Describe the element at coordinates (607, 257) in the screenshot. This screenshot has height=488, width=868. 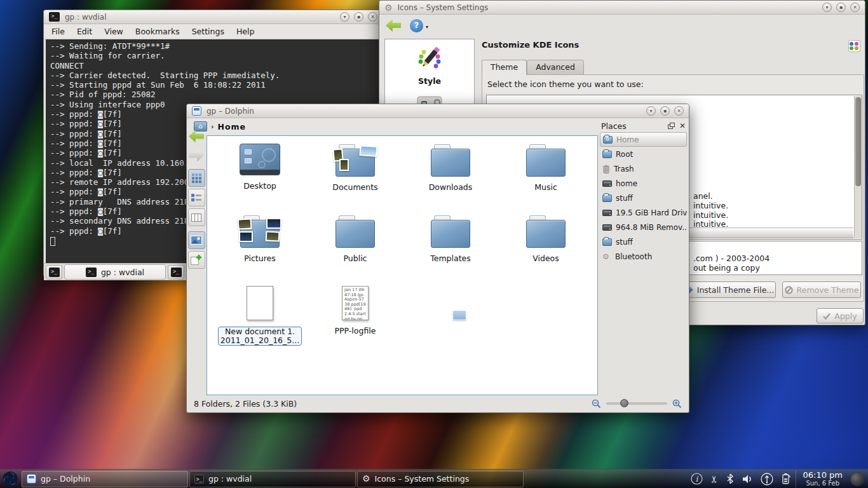
I see `bluetooth-gear-icon: ⚙` at that location.